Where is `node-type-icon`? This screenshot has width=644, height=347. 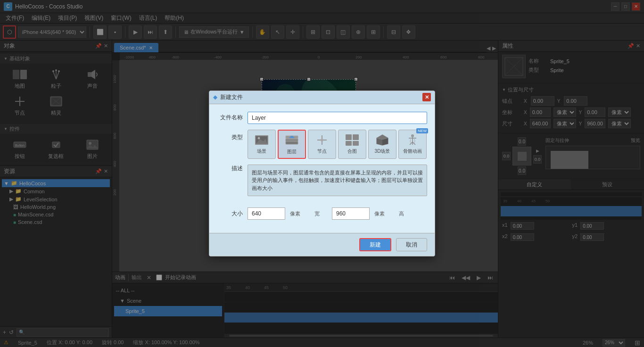
node-type-icon is located at coordinates (322, 140).